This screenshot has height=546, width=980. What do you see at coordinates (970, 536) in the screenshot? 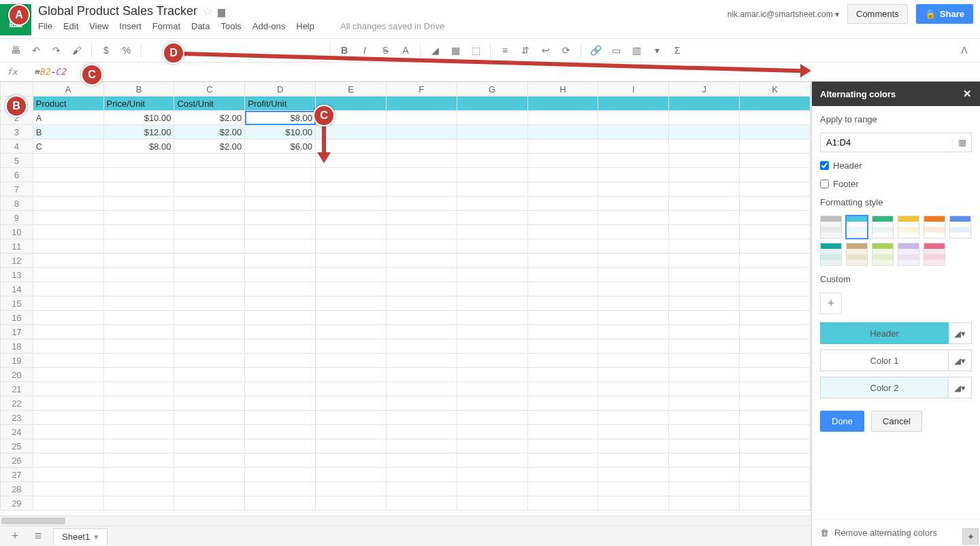
I see `explore-button: ✦` at bounding box center [970, 536].